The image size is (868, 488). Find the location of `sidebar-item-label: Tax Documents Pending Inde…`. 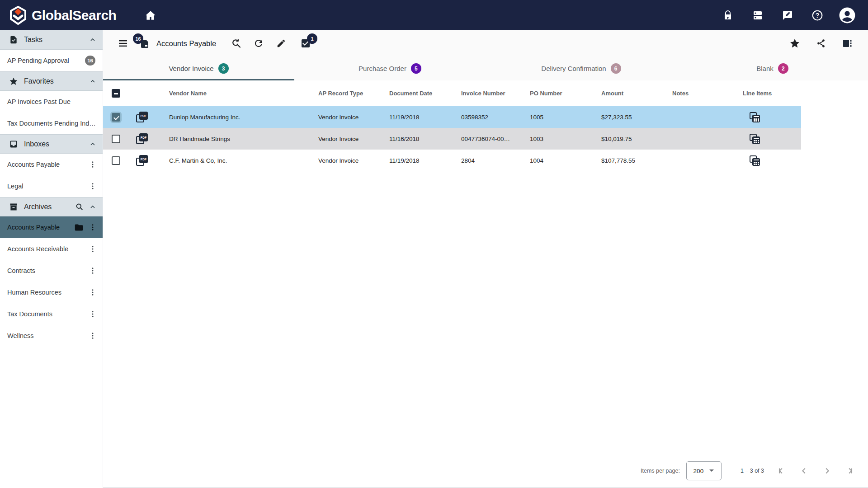

sidebar-item-label: Tax Documents Pending Inde… is located at coordinates (52, 123).